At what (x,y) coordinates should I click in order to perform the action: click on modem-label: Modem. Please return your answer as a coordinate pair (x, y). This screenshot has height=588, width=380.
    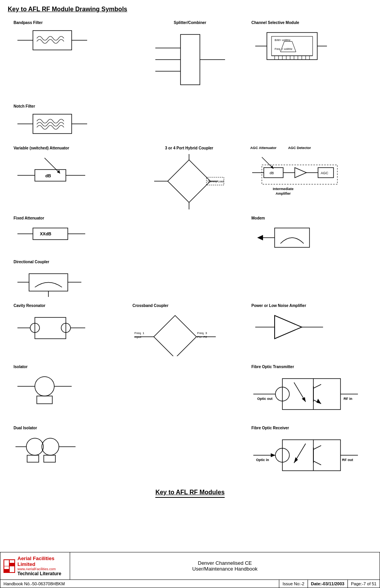
    Looking at the image, I should click on (309, 218).